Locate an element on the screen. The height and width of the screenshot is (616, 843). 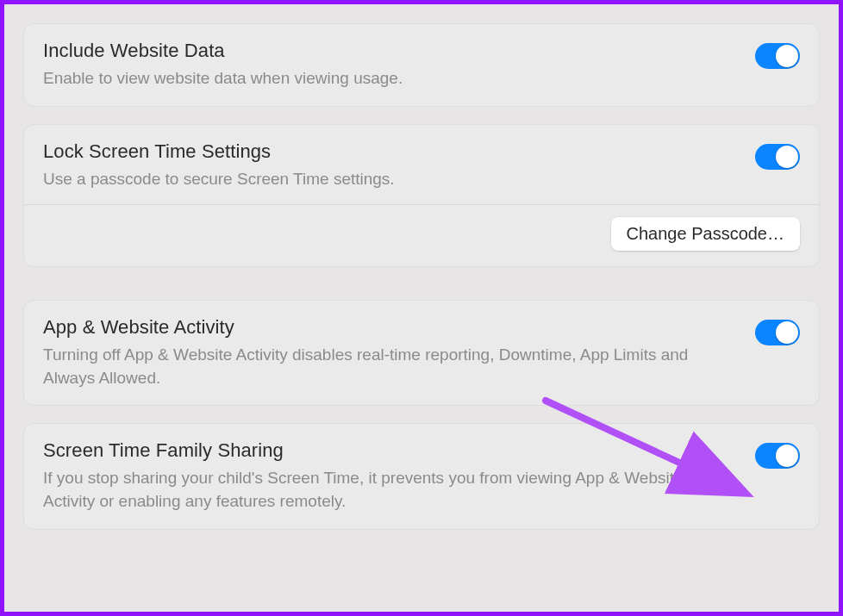
lock-screen-time-text: Lock Screen Time Settings Use a passcode… is located at coordinates (399, 165).